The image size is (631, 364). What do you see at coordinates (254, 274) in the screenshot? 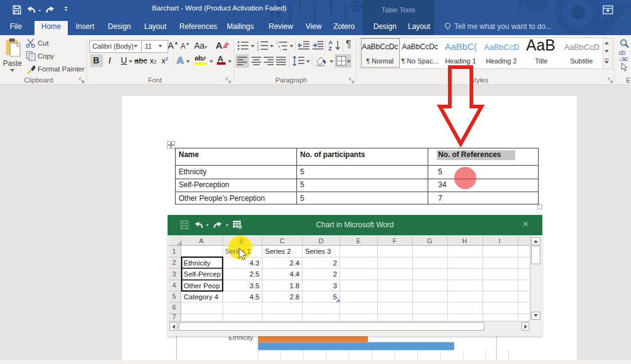
I see `svg-text: 2.5` at bounding box center [254, 274].